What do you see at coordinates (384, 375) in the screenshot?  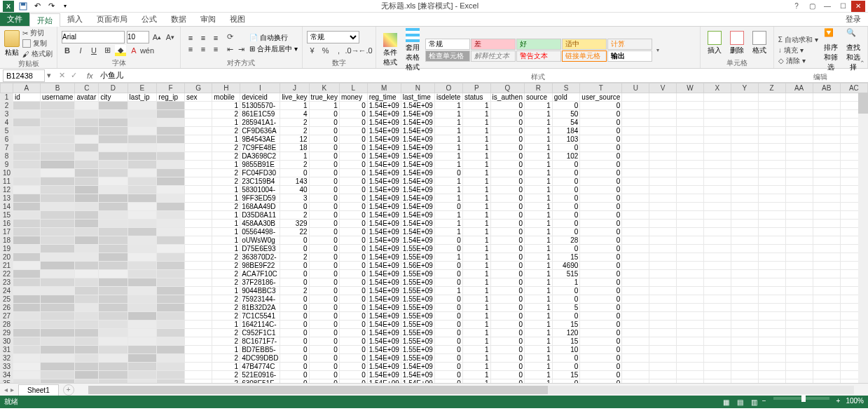 I see `cell-M34: 1.54E+09` at bounding box center [384, 375].